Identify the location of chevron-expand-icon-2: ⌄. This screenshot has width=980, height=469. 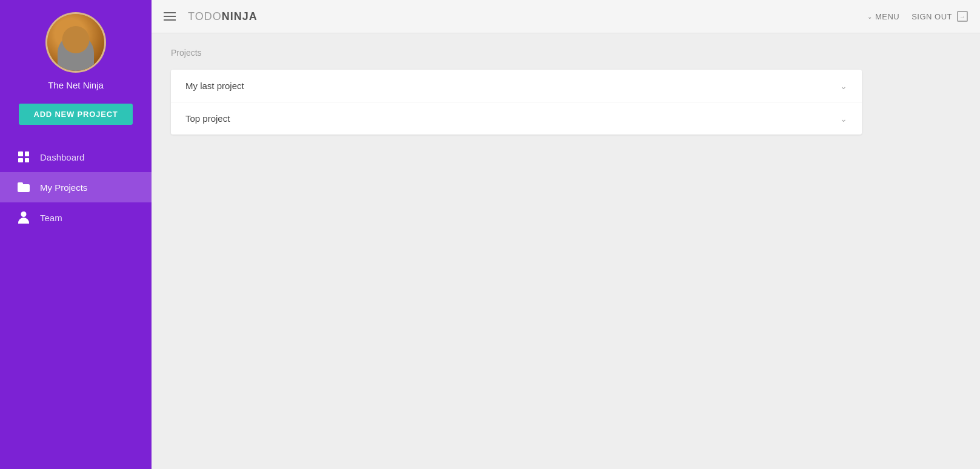
(844, 119).